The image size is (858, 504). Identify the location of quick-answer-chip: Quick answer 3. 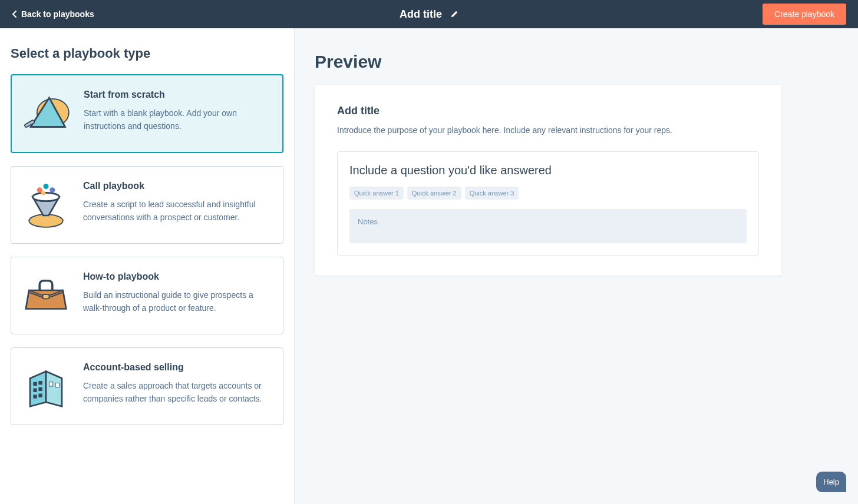
(492, 193).